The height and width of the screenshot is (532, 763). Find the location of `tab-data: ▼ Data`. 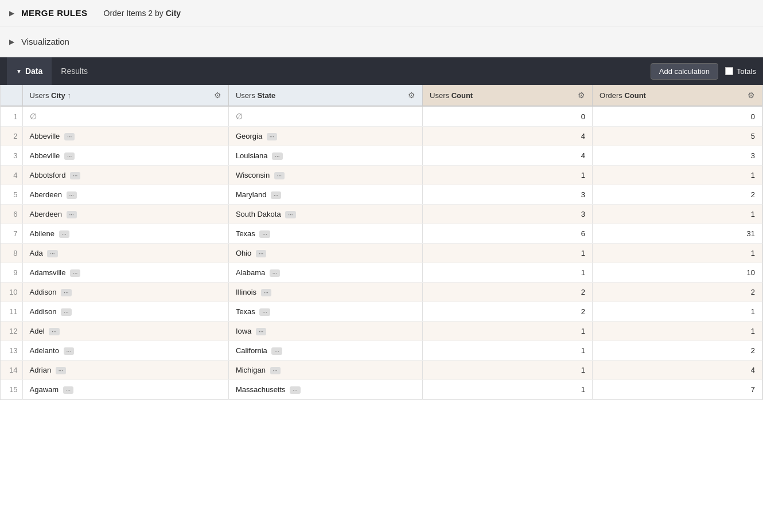

tab-data: ▼ Data is located at coordinates (29, 71).